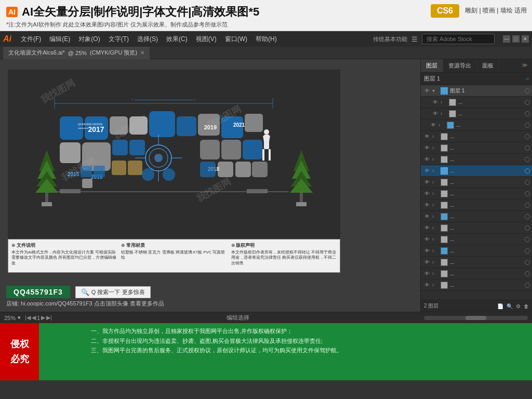 This screenshot has width=532, height=399. I want to click on nav-prev-button: ◀, so click(34, 318).